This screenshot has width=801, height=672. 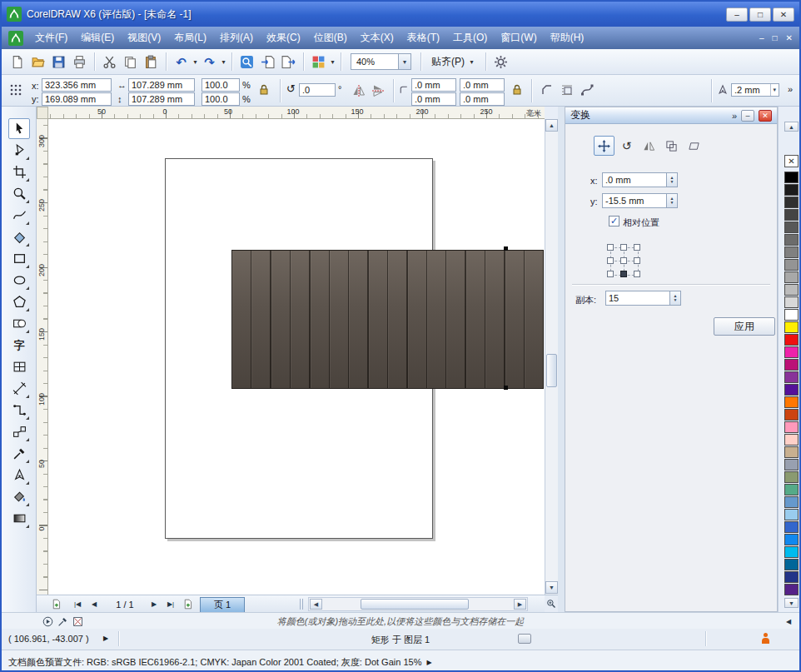 What do you see at coordinates (453, 62) in the screenshot?
I see `snap-to-dropdown: 贴齐(P) ▾` at bounding box center [453, 62].